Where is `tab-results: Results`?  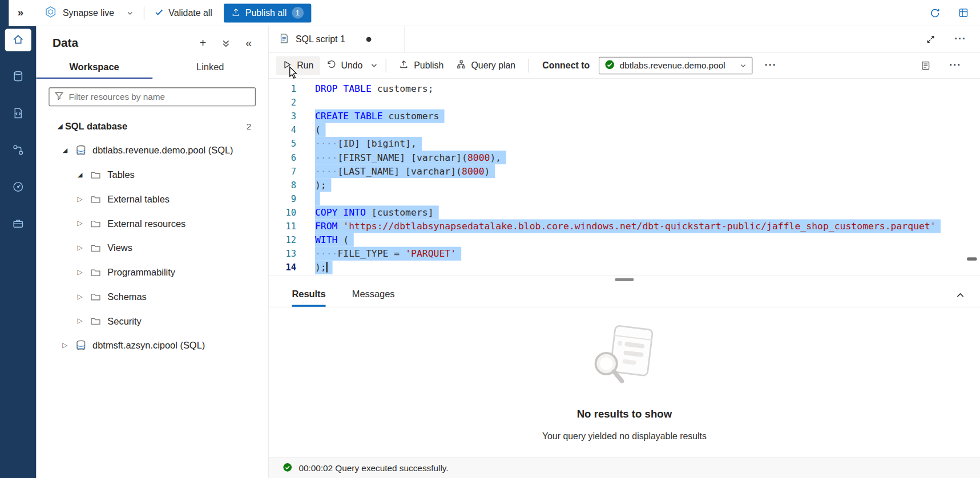 tab-results: Results is located at coordinates (308, 295).